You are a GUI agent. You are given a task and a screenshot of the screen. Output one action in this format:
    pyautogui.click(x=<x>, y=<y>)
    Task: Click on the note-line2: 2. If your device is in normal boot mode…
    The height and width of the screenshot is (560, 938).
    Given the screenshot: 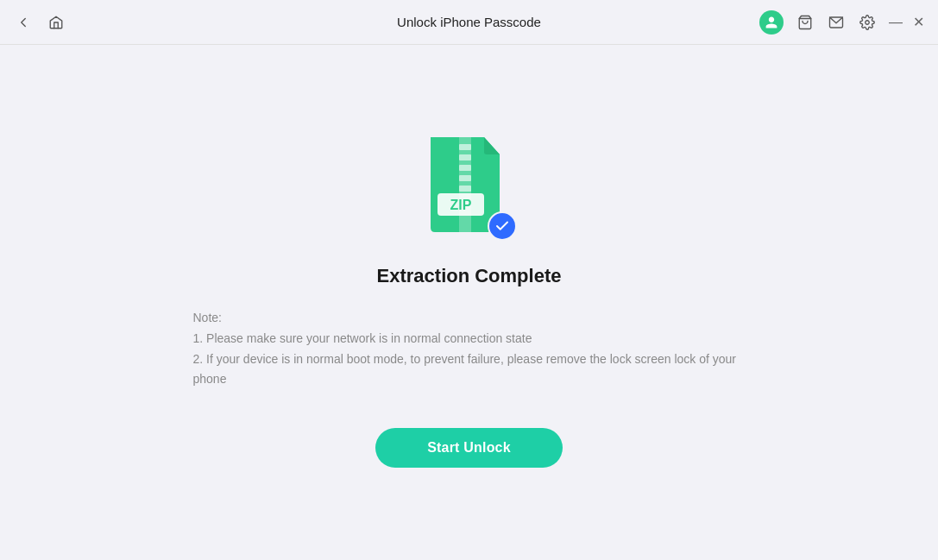 What is the action you would take?
    pyautogui.click(x=469, y=370)
    